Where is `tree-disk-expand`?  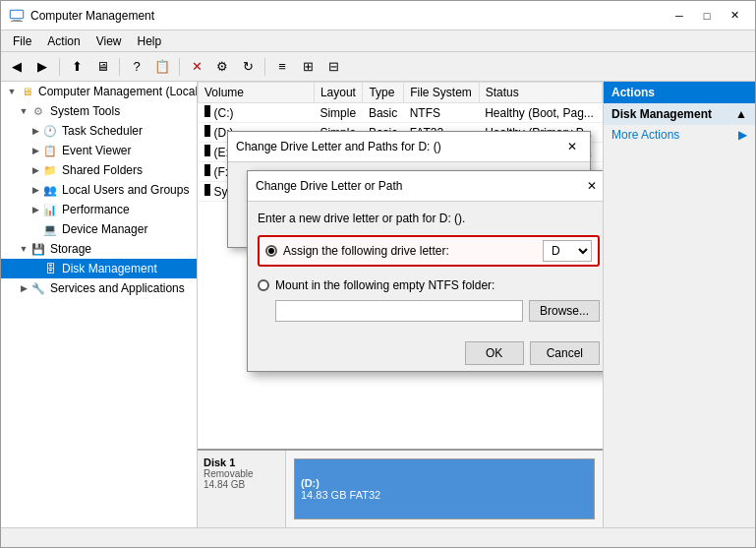 tree-disk-expand is located at coordinates (35, 269).